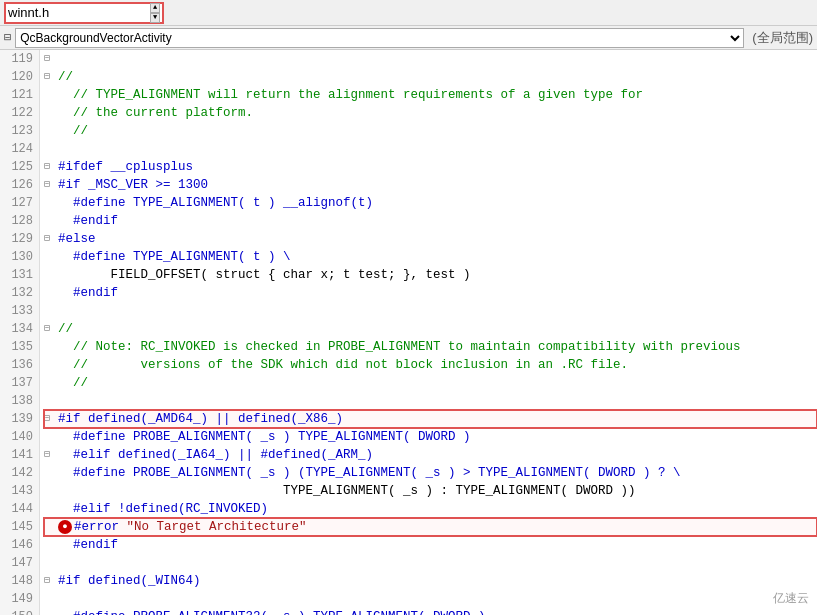 Image resolution: width=817 pixels, height=615 pixels. What do you see at coordinates (430, 77) in the screenshot?
I see `code-line-120: ⊟//` at bounding box center [430, 77].